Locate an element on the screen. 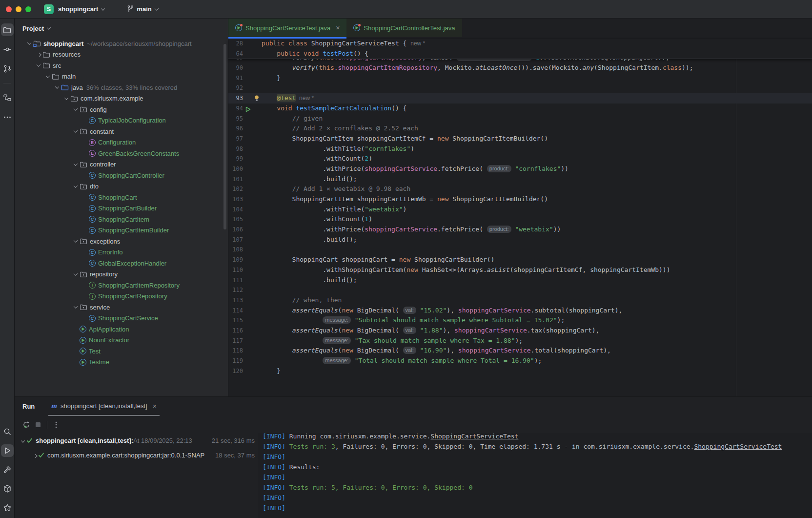 This screenshot has width=812, height=518. code-line-90: 90 verify(this.shoppingCartItemRepositor… is located at coordinates (520, 68).